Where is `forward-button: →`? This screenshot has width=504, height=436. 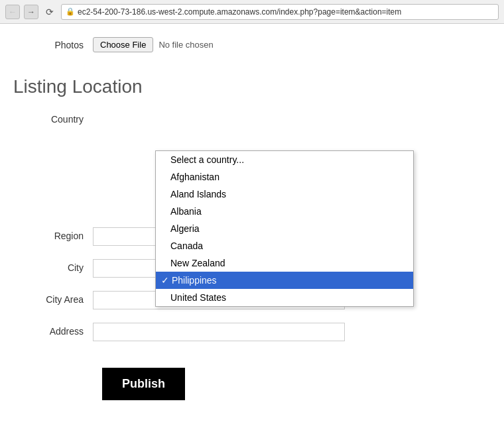 forward-button: → is located at coordinates (31, 12).